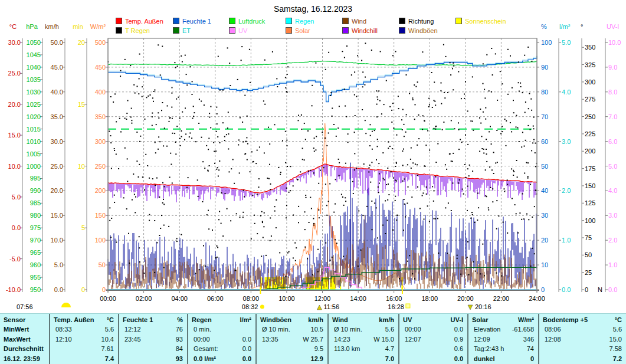 This screenshot has height=364, width=626. I want to click on svg-text: 965, so click(35, 252).